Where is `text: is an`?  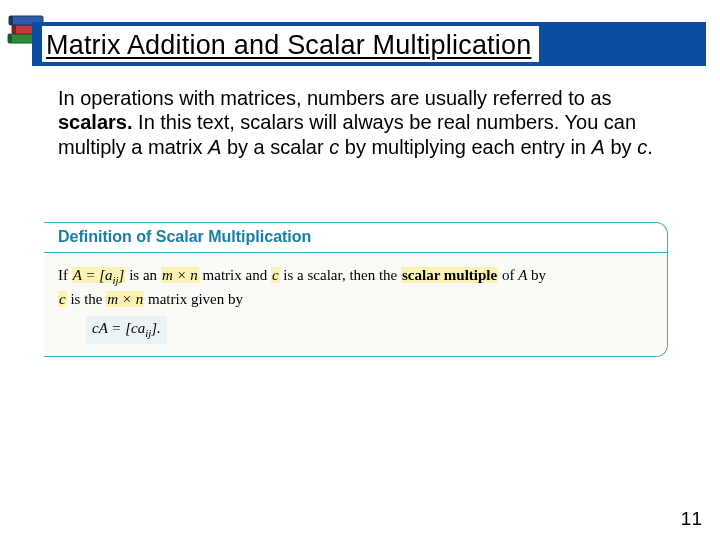 text: is an is located at coordinates (142, 275).